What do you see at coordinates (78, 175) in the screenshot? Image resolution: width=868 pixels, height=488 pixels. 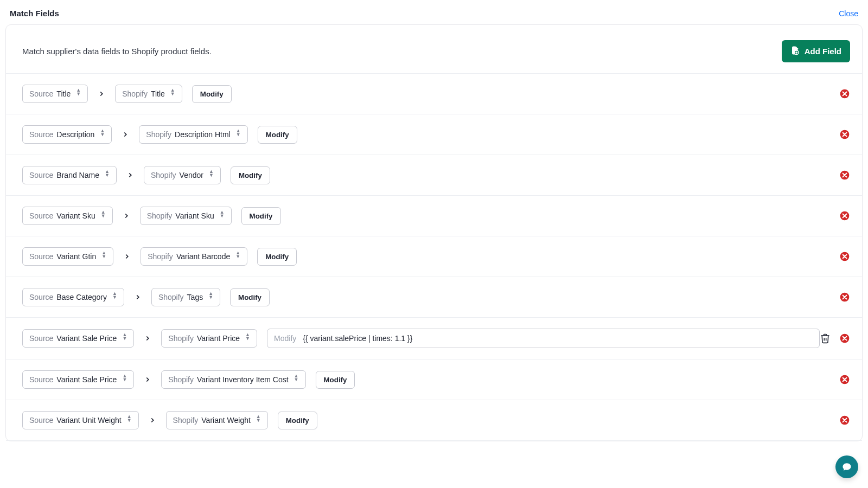 I see `source-value: Brand Name` at bounding box center [78, 175].